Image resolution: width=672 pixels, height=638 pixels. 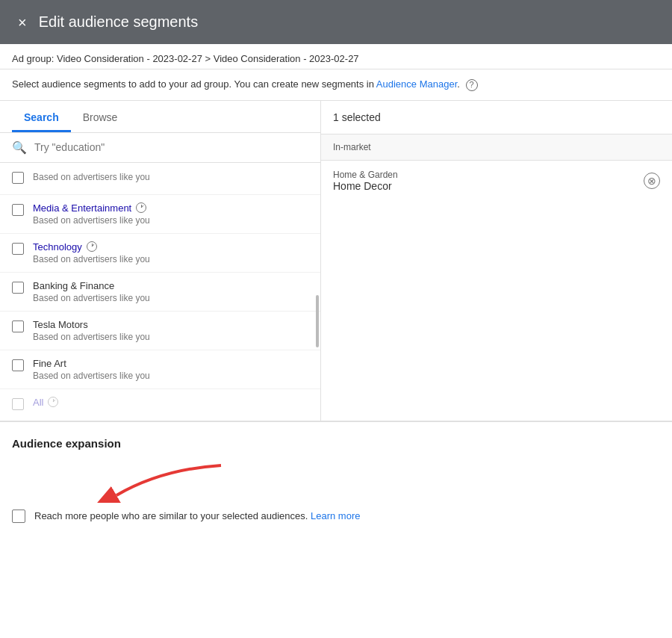 I want to click on audience-expansion-title: Audience expansion, so click(x=336, y=444).